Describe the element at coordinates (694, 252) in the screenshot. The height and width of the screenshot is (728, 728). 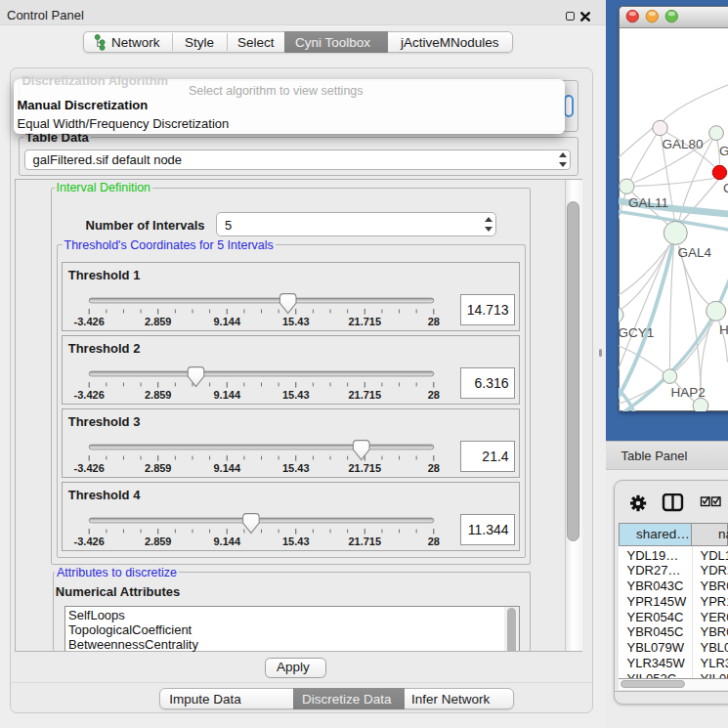
I see `svg-text: GAL4` at that location.